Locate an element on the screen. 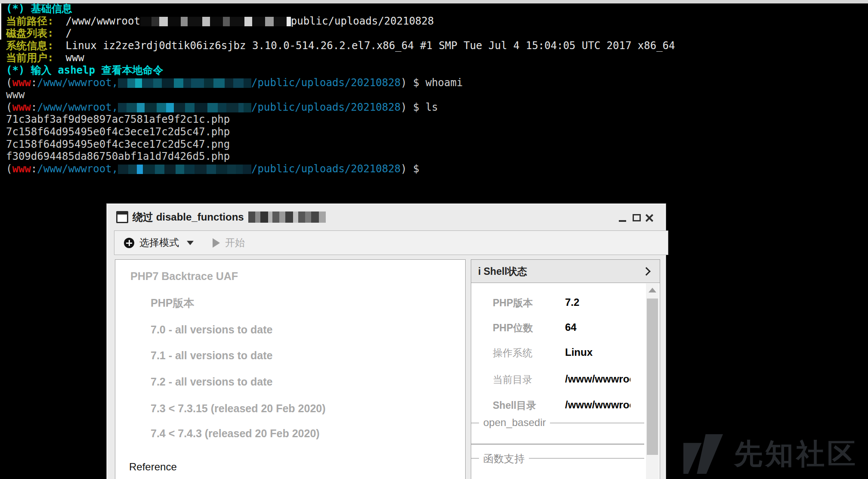 The width and height of the screenshot is (868, 479). version-item: 7.1 - all versions to date is located at coordinates (212, 356).